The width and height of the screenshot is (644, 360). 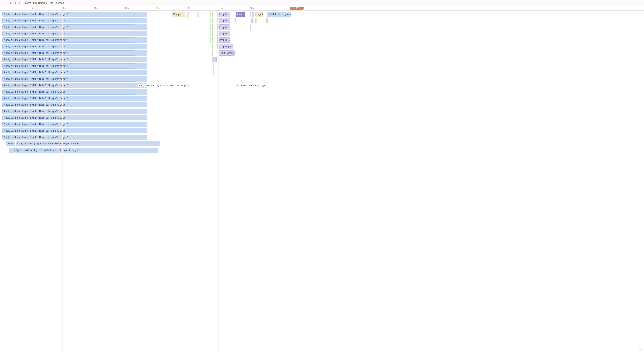 What do you see at coordinates (225, 46) in the screenshot?
I see `compilingA-task-bar: Compiling A…` at bounding box center [225, 46].